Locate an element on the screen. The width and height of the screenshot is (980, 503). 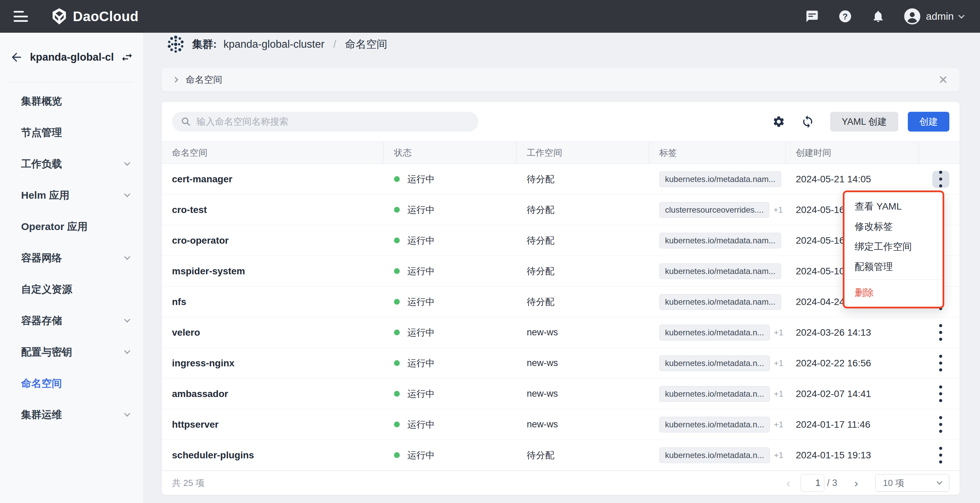
sidebar-item-workloads: 工作负载 is located at coordinates (72, 164).